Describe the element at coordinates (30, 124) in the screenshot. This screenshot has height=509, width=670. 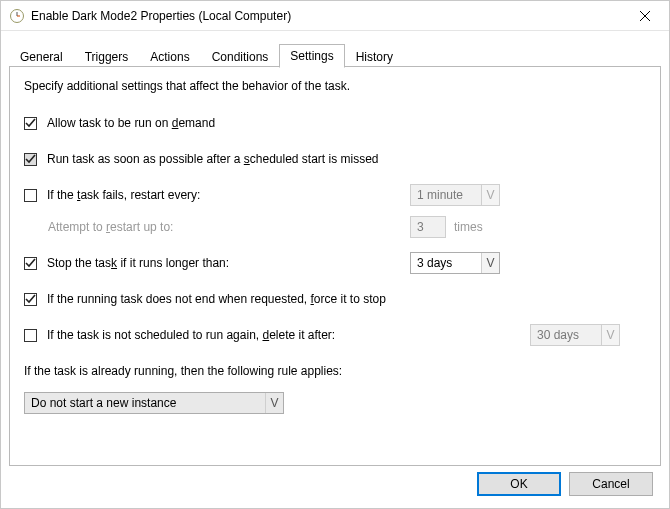
I see `allow-on-demand-checkbox` at that location.